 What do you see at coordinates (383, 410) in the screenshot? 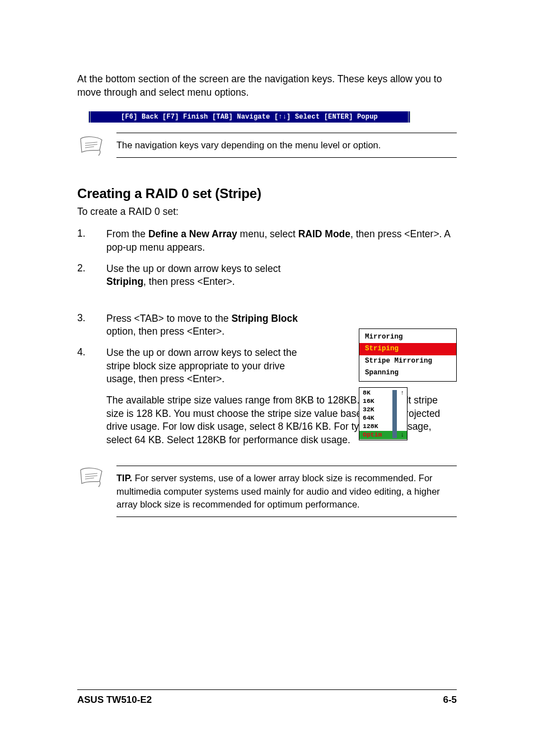
I see `block-size-option-32k: 32K` at bounding box center [383, 410].